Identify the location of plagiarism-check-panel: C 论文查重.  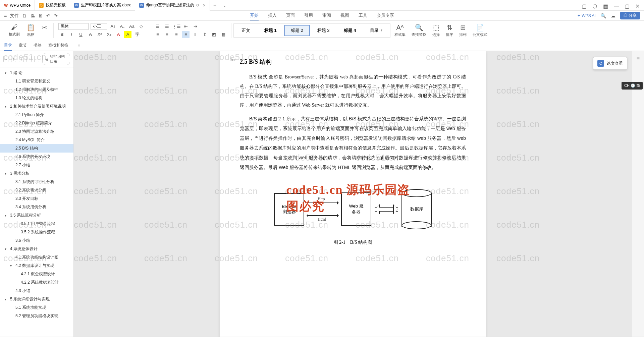
(610, 63).